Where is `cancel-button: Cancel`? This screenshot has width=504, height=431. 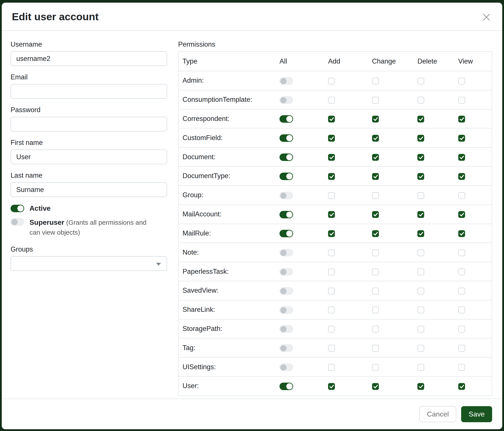
cancel-button: Cancel is located at coordinates (438, 414).